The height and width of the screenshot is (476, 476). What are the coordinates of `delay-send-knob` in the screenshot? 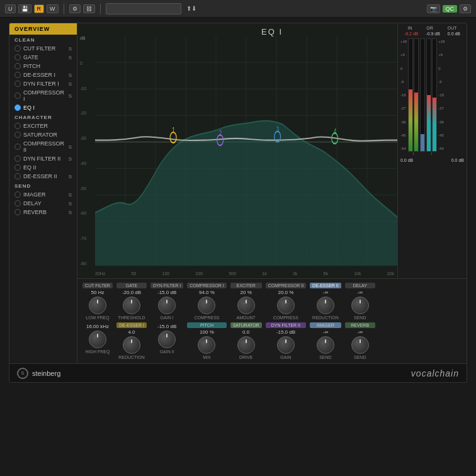 It's located at (360, 305).